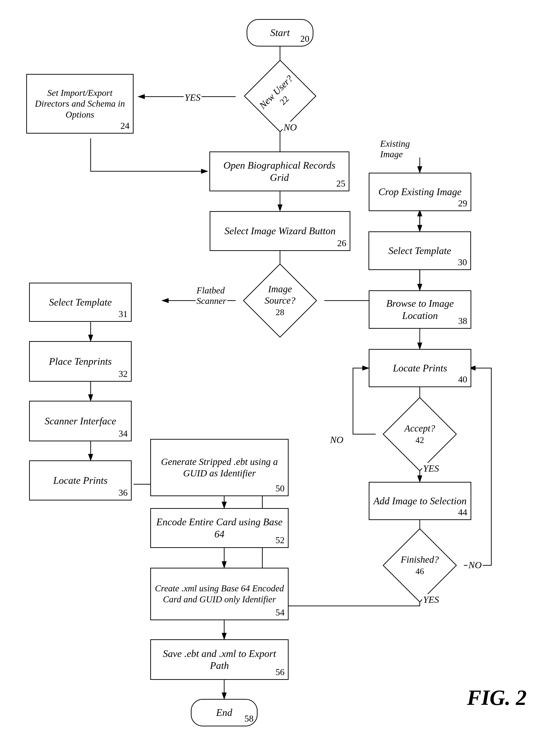  Describe the element at coordinates (280, 301) in the screenshot. I see `image-source-diamond: Image Source?28` at that location.